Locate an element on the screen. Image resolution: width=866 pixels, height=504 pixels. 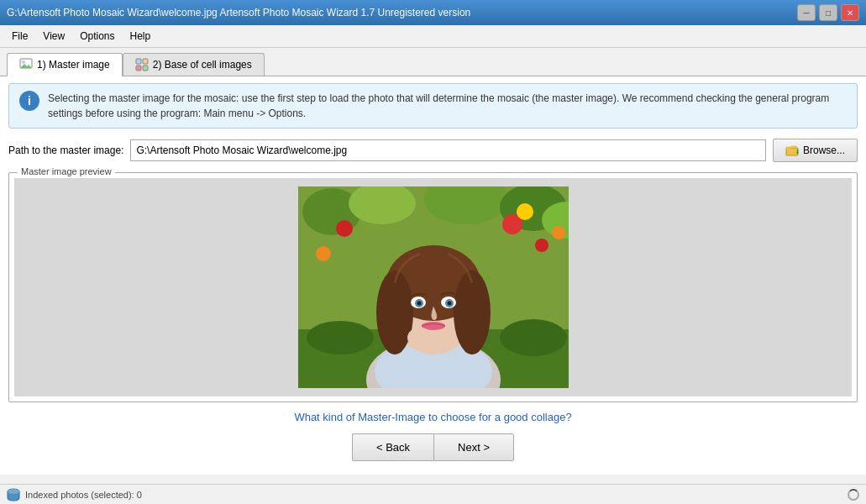
info-text: Selecting the master image for the mosai… is located at coordinates (447, 106).